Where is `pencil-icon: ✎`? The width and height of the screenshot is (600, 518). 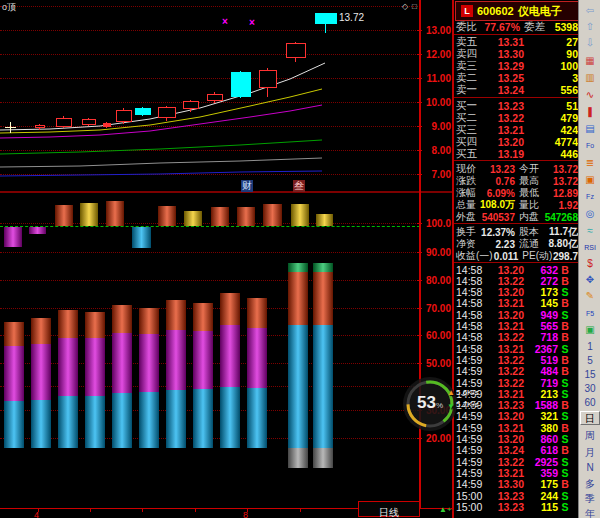 pencil-icon: ✎ is located at coordinates (590, 296).